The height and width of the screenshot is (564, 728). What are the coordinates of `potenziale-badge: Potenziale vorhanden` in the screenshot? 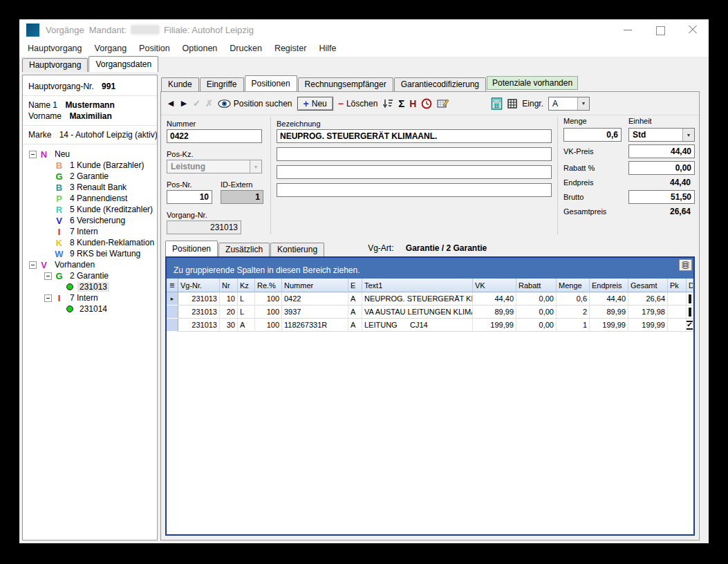 It's located at (532, 83).